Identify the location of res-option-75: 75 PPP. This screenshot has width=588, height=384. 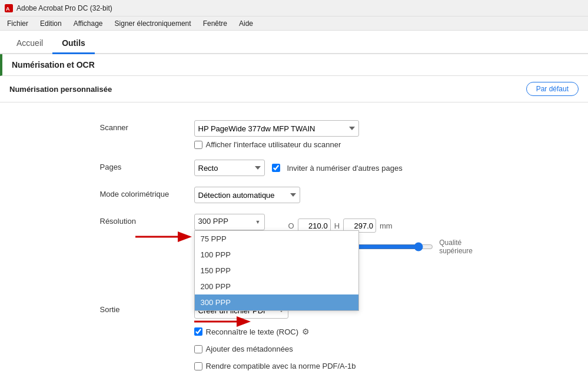
(277, 239).